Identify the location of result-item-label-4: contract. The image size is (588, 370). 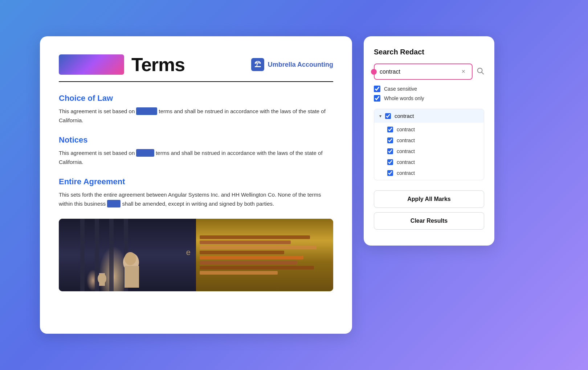
(406, 162).